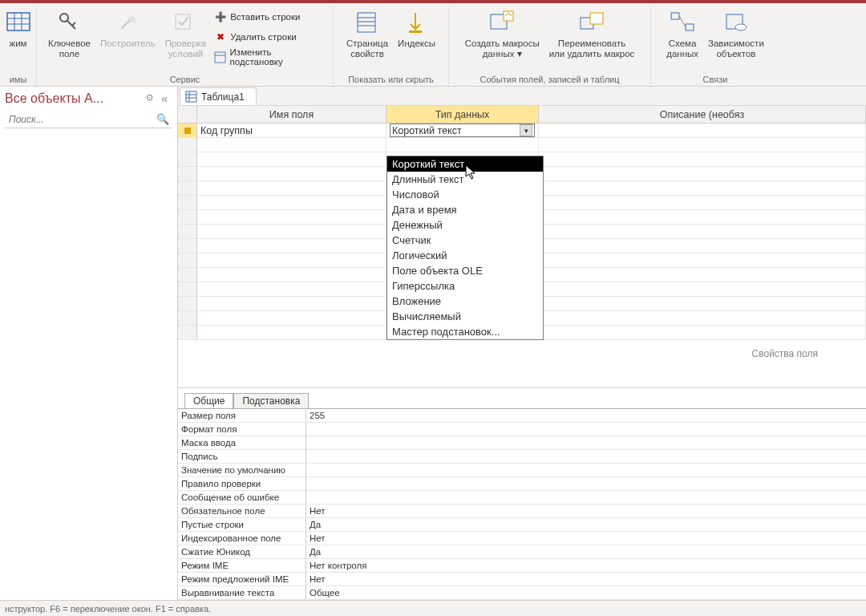  Describe the element at coordinates (149, 99) in the screenshot. I see `nav-pane-dropdown: ⊙` at that location.